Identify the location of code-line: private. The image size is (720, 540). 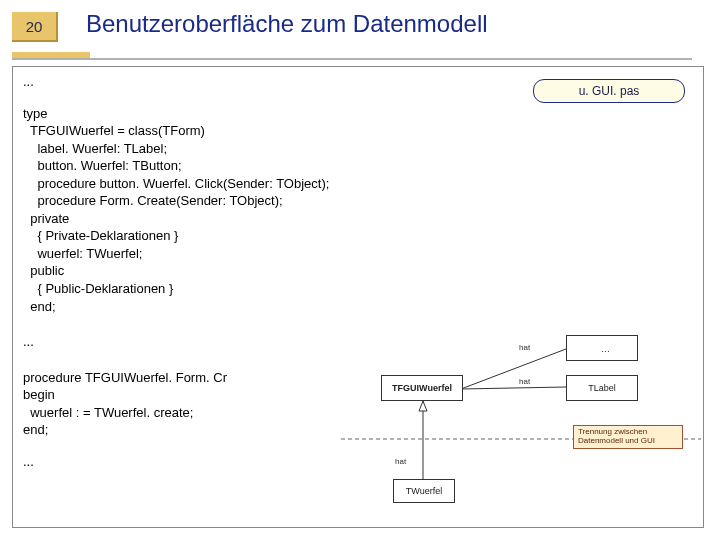
(358, 219).